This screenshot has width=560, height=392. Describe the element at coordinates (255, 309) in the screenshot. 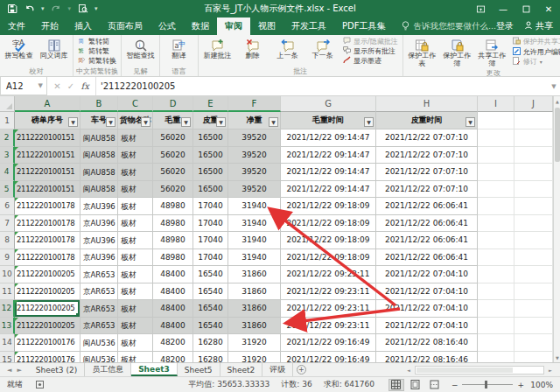

I see `cell-F12: 31860` at that location.